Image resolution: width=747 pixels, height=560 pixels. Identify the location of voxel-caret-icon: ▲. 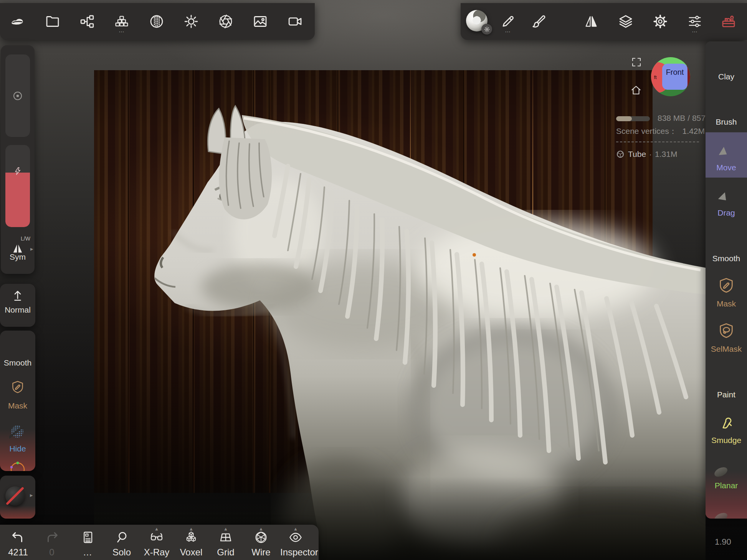
(191, 529).